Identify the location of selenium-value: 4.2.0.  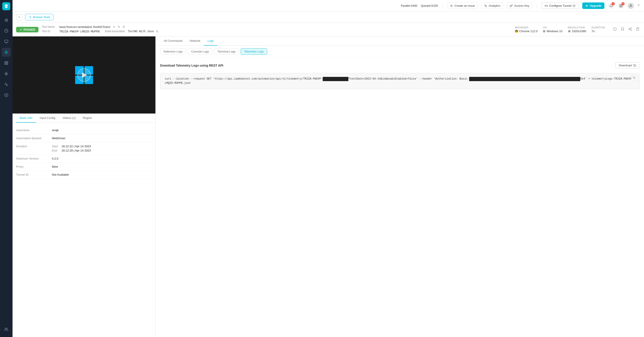
(55, 158).